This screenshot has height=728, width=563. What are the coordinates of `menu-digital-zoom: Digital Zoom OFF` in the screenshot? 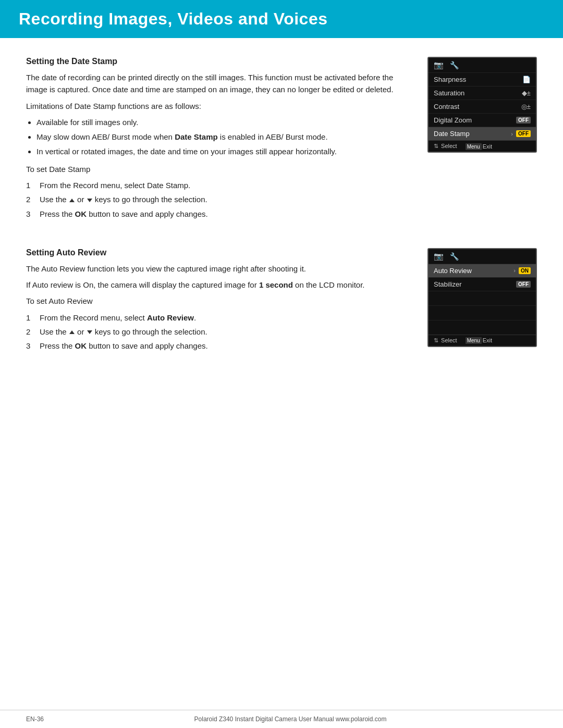 It's located at (482, 120).